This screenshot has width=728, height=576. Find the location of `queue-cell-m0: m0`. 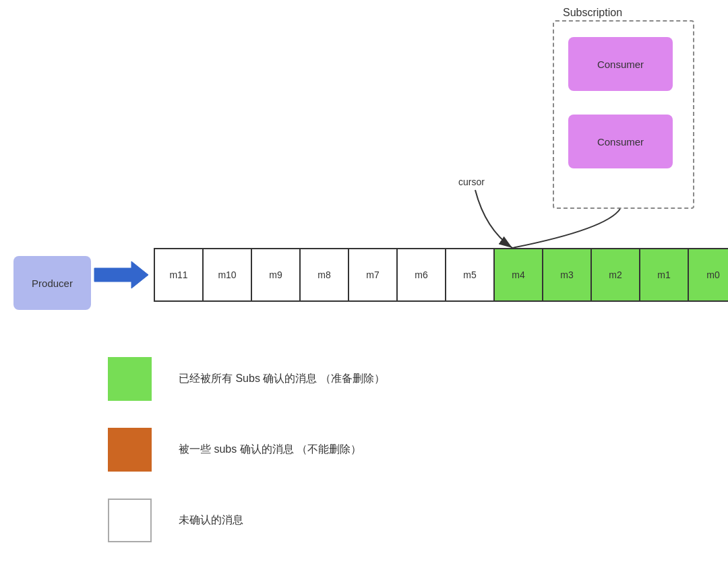

queue-cell-m0: m0 is located at coordinates (708, 275).